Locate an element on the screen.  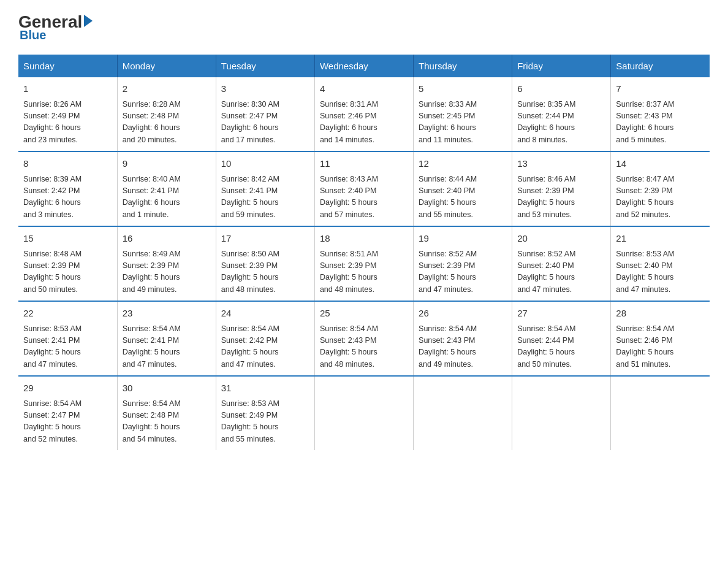
day-number: 16 is located at coordinates (167, 239).